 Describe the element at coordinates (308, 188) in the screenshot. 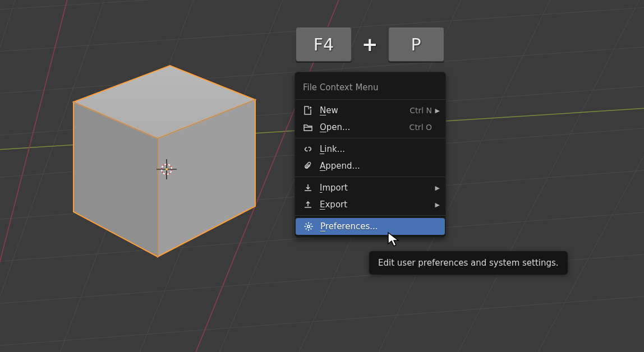

I see `import-icon` at that location.